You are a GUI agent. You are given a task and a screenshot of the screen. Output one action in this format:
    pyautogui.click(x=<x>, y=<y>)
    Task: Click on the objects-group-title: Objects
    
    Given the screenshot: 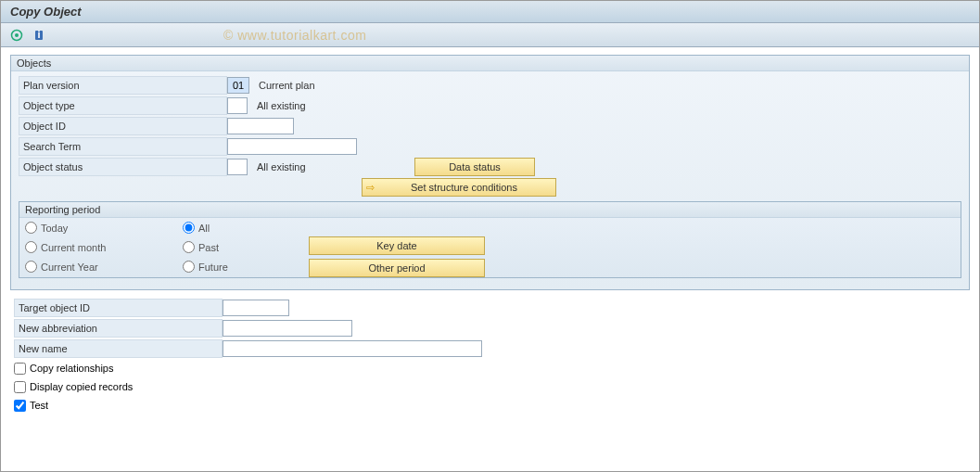 What is the action you would take?
    pyautogui.click(x=490, y=63)
    